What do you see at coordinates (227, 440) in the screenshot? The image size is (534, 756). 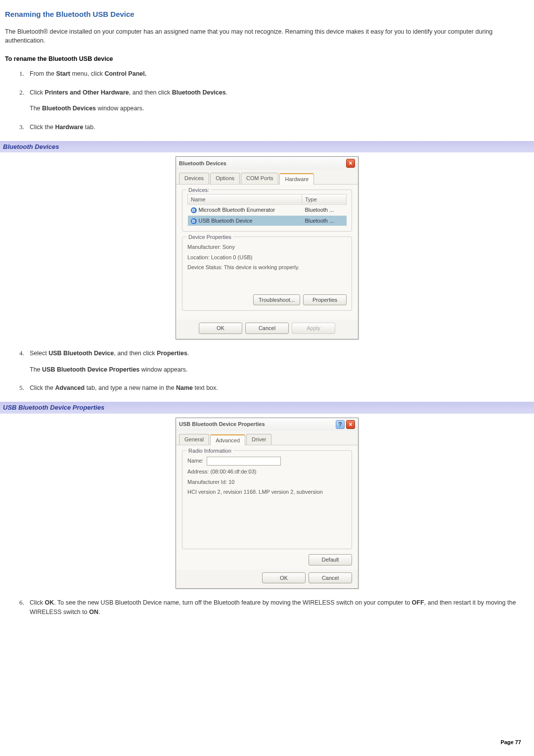 I see `tab-advanced: Advanced` at bounding box center [227, 440].